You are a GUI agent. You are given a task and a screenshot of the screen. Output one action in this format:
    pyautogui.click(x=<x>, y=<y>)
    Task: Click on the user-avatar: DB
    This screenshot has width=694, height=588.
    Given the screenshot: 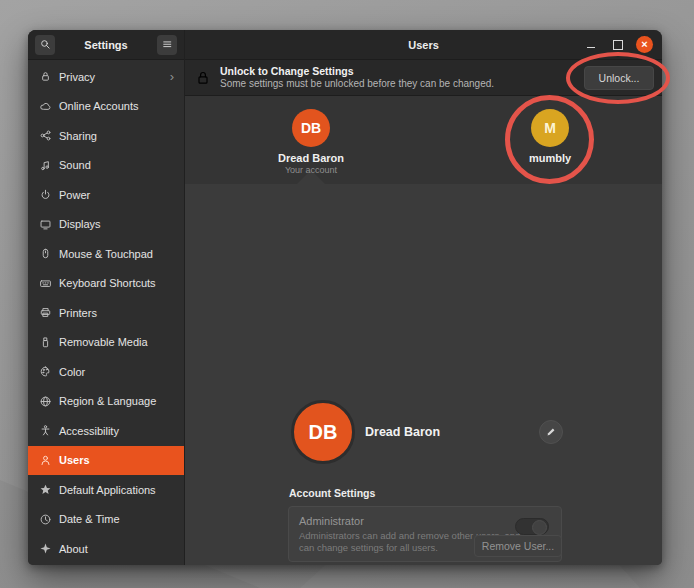 What is the action you would take?
    pyautogui.click(x=323, y=432)
    